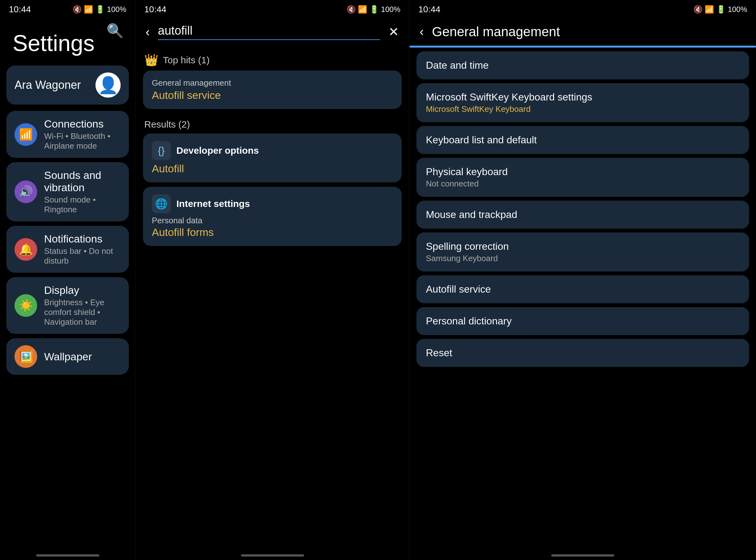 Image resolution: width=756 pixels, height=560 pixels. I want to click on reset-title: Reset, so click(583, 353).